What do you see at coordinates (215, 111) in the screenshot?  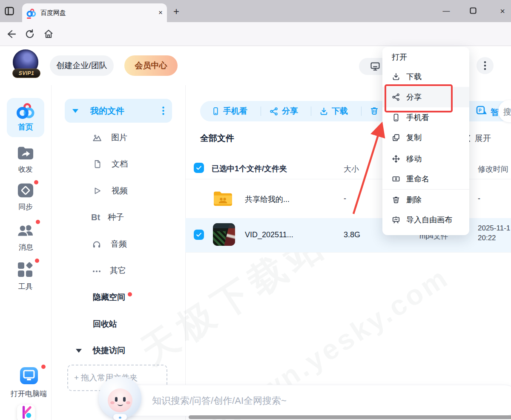 I see `phone-icon` at bounding box center [215, 111].